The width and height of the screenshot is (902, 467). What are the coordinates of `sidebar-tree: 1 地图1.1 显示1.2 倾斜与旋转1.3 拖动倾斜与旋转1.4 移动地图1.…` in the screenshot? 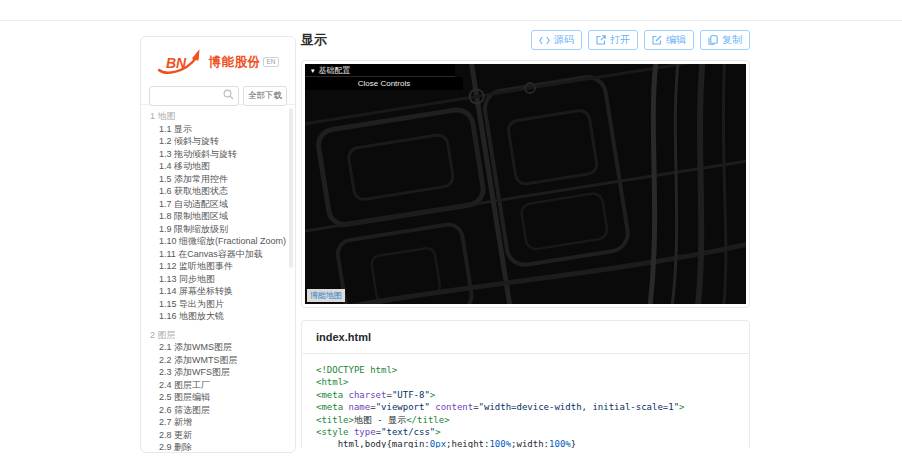 It's located at (218, 279).